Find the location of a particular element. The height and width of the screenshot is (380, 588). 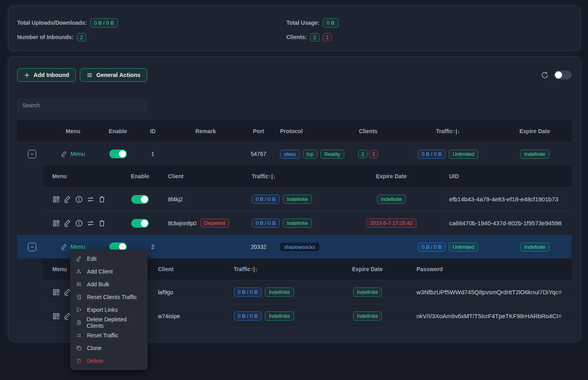

header-password: Password is located at coordinates (492, 269).